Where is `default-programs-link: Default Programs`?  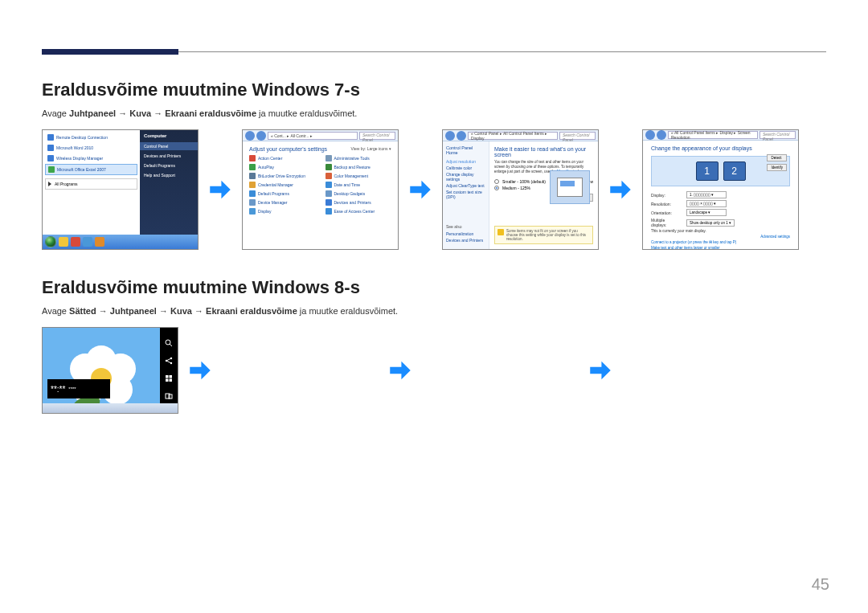 default-programs-link: Default Programs is located at coordinates (169, 166).